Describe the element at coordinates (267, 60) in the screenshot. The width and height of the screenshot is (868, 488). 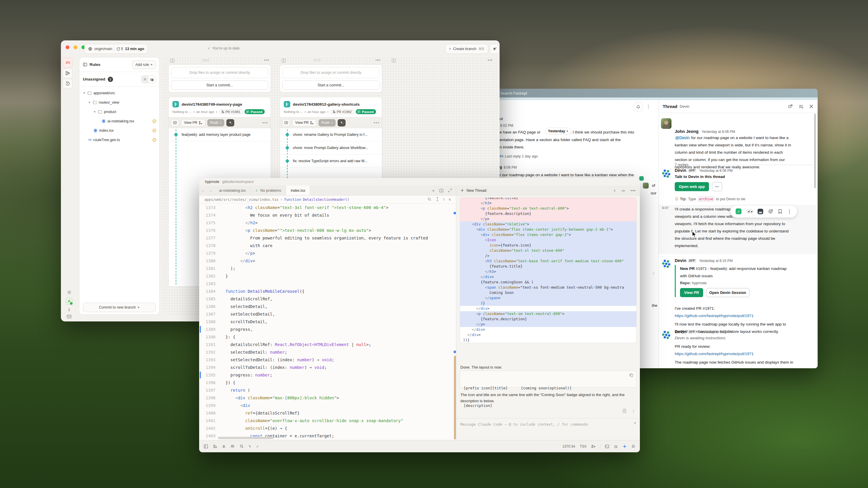
I see `lane-menu-icon: •••` at that location.